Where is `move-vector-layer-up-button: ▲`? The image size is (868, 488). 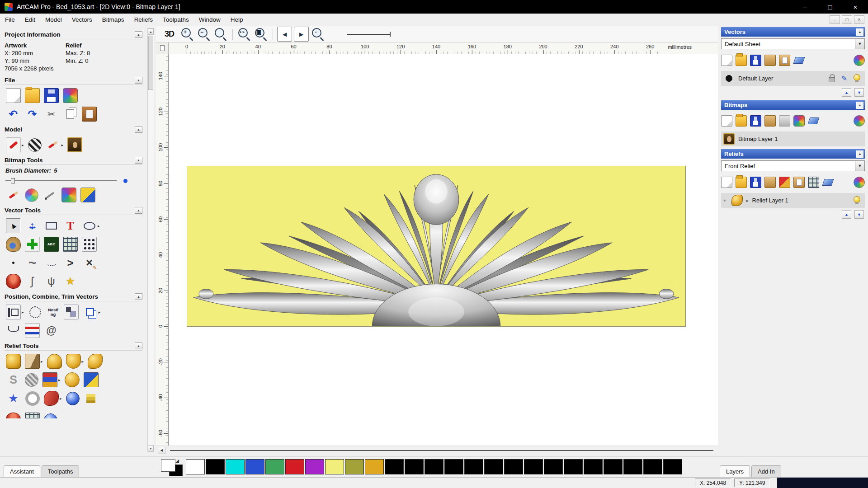
move-vector-layer-up-button: ▲ is located at coordinates (846, 92).